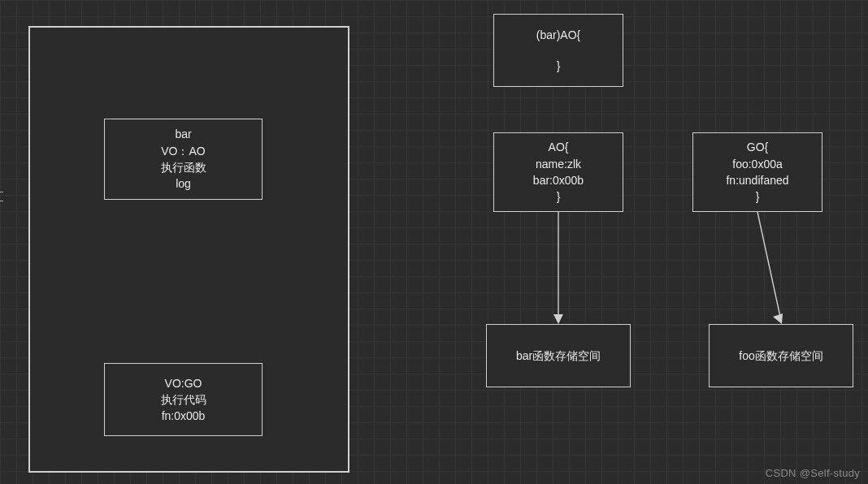 This screenshot has width=868, height=484. I want to click on go-line3: fn:undifaned, so click(757, 180).